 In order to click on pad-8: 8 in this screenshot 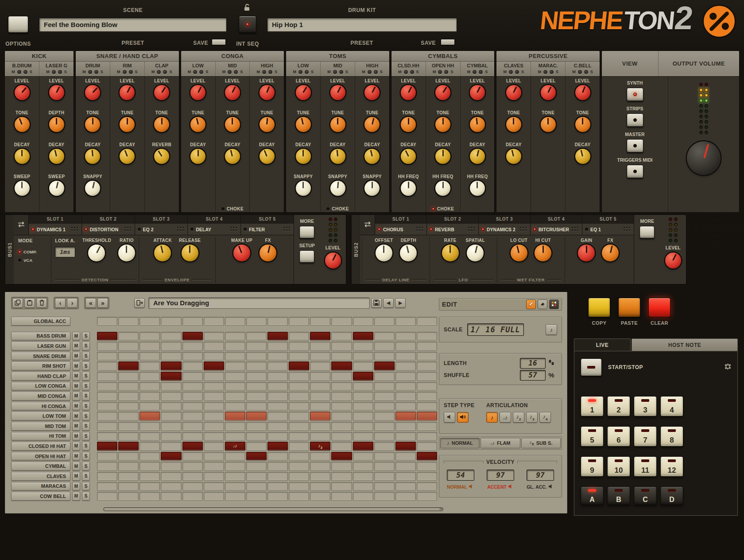, I will do `click(672, 436)`.